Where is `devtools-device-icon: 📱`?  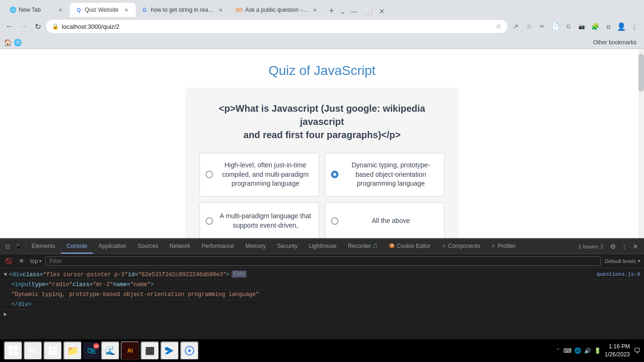
devtools-device-icon: 📱 is located at coordinates (18, 247).